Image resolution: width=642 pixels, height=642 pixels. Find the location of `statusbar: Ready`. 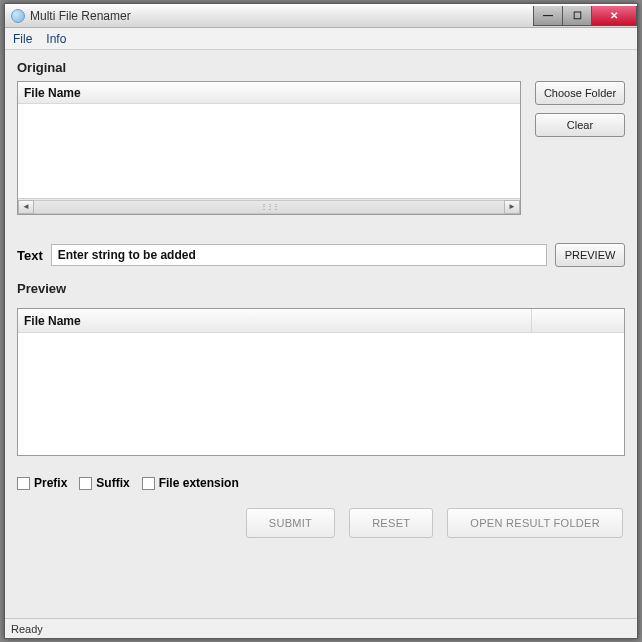

statusbar: Ready is located at coordinates (321, 628).